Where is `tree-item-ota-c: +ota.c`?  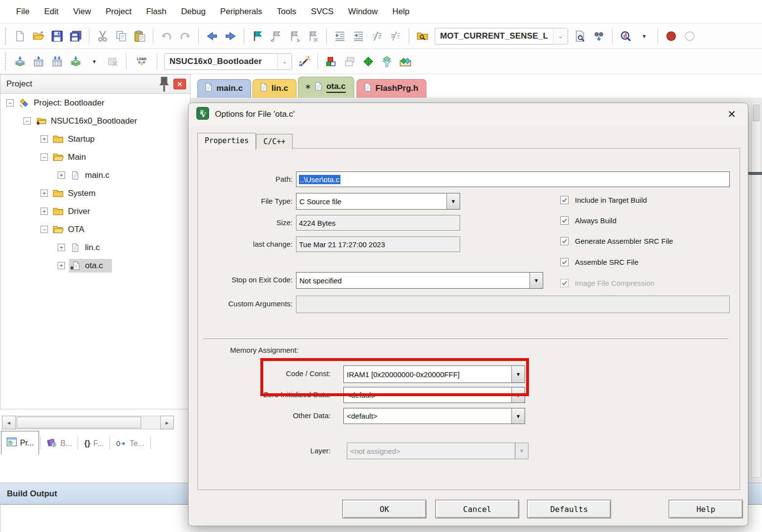 tree-item-ota-c: +ota.c is located at coordinates (95, 266).